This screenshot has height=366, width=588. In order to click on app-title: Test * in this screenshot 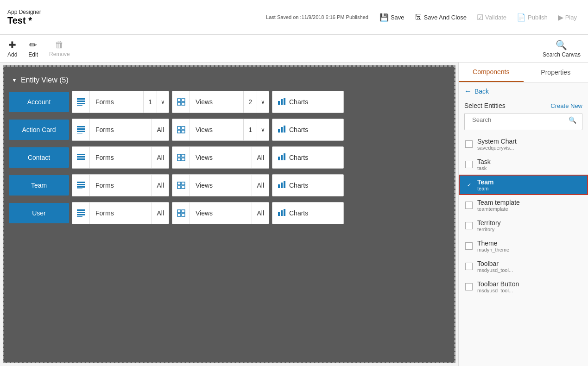, I will do `click(24, 20)`.